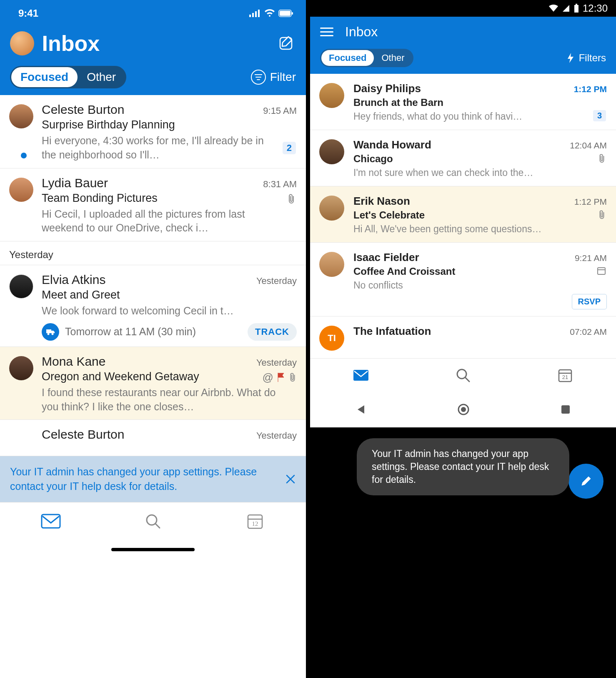  I want to click on flash-icon, so click(571, 58).